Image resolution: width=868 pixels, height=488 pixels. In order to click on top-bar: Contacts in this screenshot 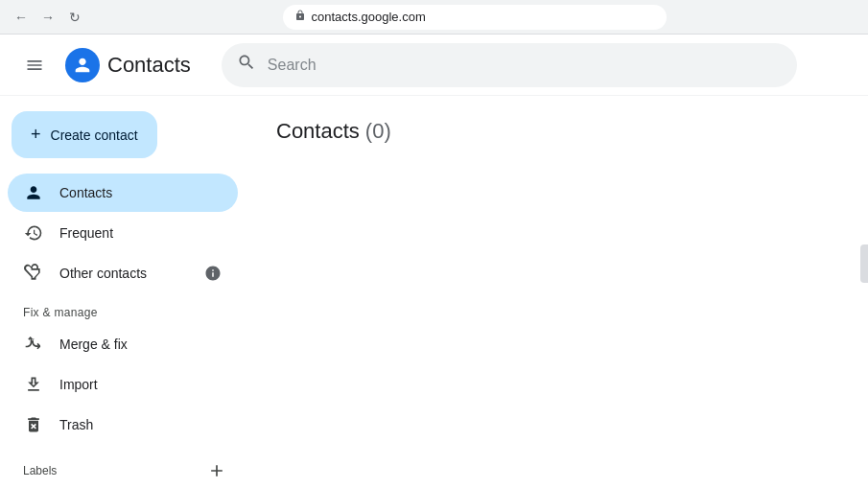, I will do `click(434, 65)`.